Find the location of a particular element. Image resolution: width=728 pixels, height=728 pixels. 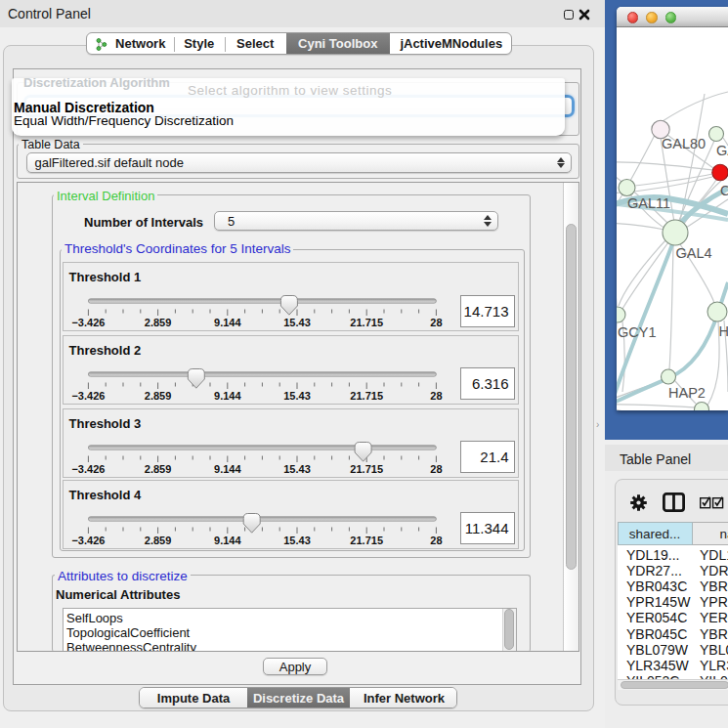

svg-text: GAL80 is located at coordinates (684, 144).